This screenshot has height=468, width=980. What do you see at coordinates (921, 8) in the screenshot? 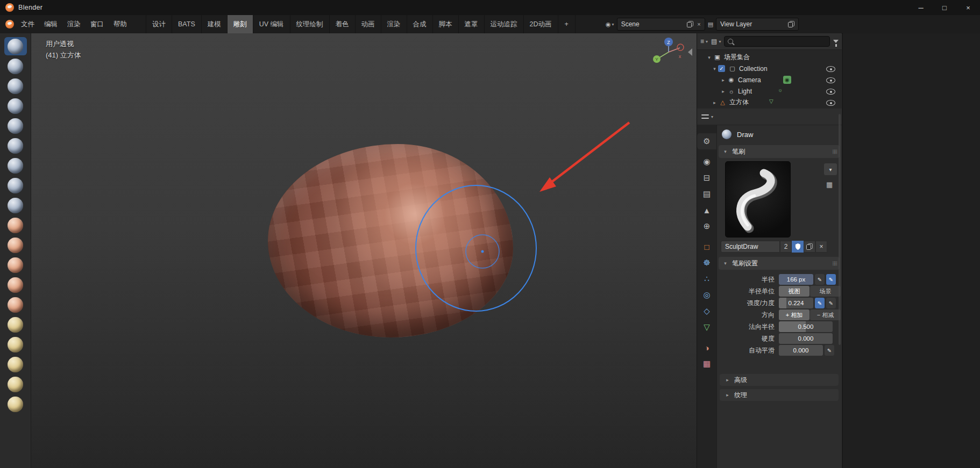
I see `minimize-button: ─` at bounding box center [921, 8].